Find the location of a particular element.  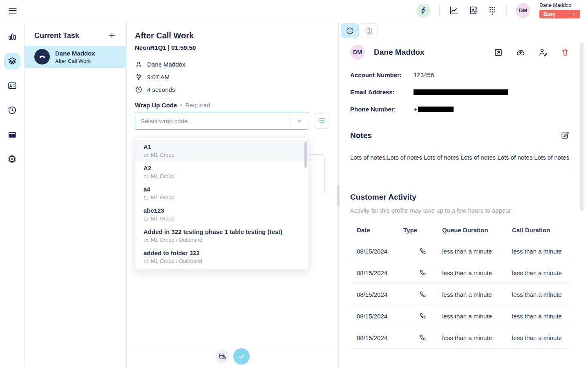

edit-icon is located at coordinates (565, 136).